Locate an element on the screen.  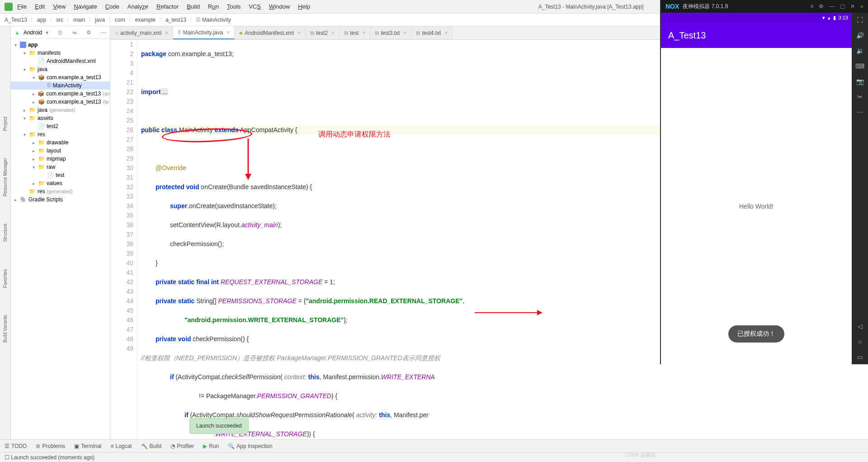
tree-gradle: ▸🐘Gradle Scripts is located at coordinates (61, 200).